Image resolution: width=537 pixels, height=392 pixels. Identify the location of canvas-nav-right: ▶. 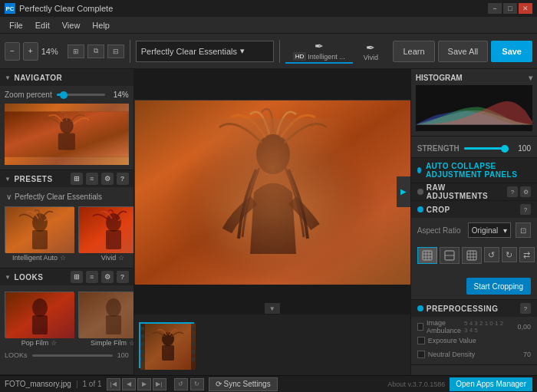
(404, 192).